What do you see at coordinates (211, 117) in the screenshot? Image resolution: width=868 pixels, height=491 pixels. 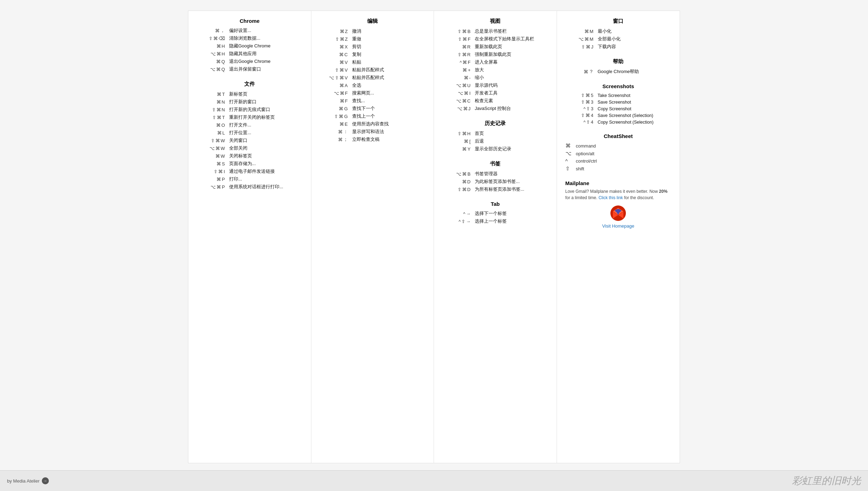 I see `shortcut-keys: ⇧⌘T` at bounding box center [211, 117].